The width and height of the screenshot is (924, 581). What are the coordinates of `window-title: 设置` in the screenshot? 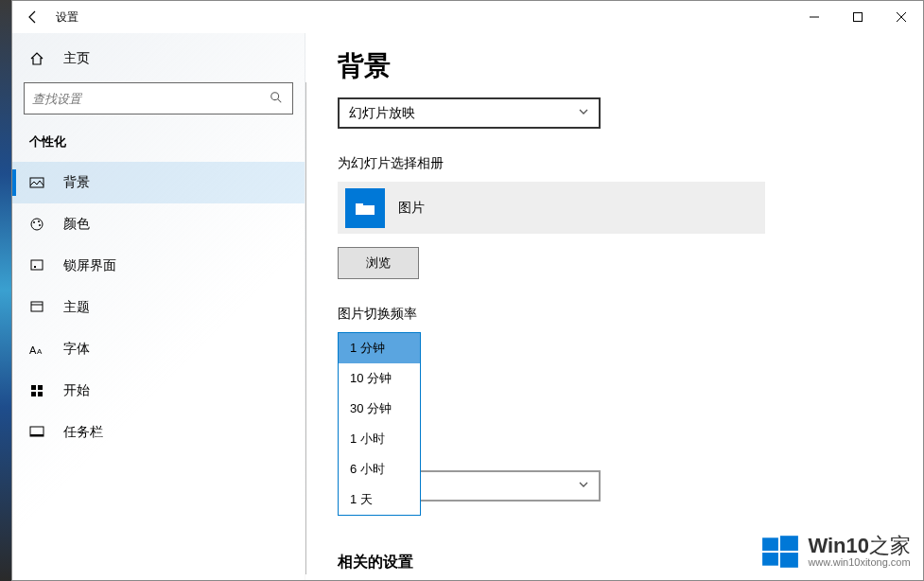 It's located at (67, 17).